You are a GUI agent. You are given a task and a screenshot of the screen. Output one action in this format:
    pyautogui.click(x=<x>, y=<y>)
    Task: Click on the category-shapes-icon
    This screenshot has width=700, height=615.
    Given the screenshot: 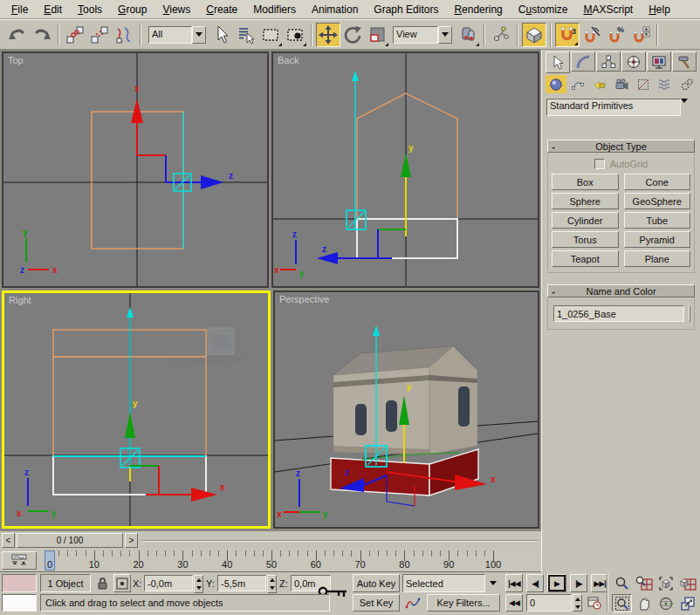 What is the action you would take?
    pyautogui.click(x=578, y=84)
    